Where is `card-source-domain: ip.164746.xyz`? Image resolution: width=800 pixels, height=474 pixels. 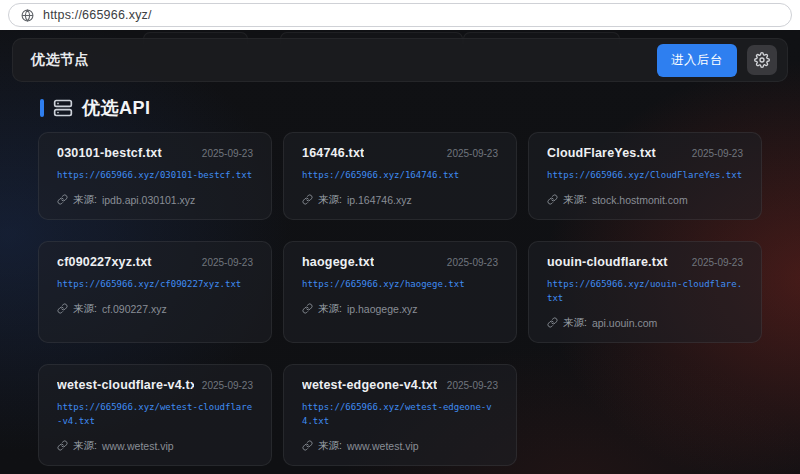
card-source-domain: ip.164746.xyz is located at coordinates (380, 200).